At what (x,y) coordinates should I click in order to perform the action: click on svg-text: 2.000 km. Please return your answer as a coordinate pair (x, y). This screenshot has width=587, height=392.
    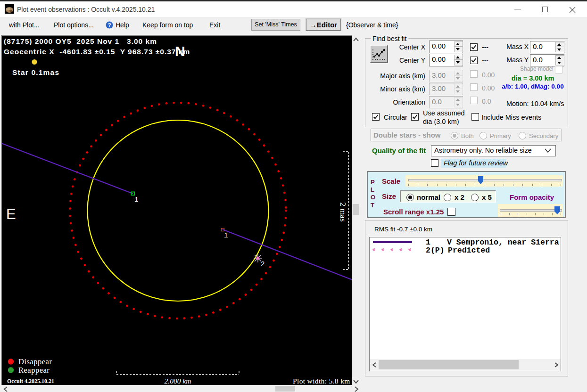
    Looking at the image, I should click on (178, 381).